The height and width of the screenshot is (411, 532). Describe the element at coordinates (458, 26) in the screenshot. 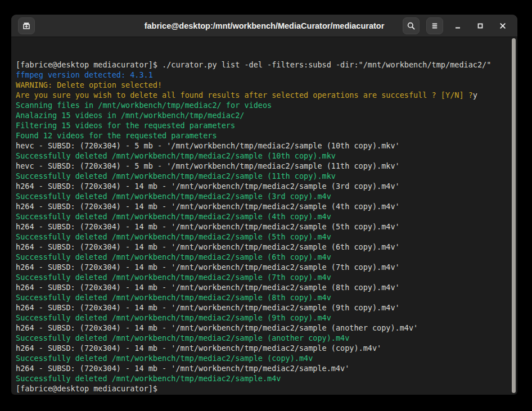

I see `minimize-button` at that location.